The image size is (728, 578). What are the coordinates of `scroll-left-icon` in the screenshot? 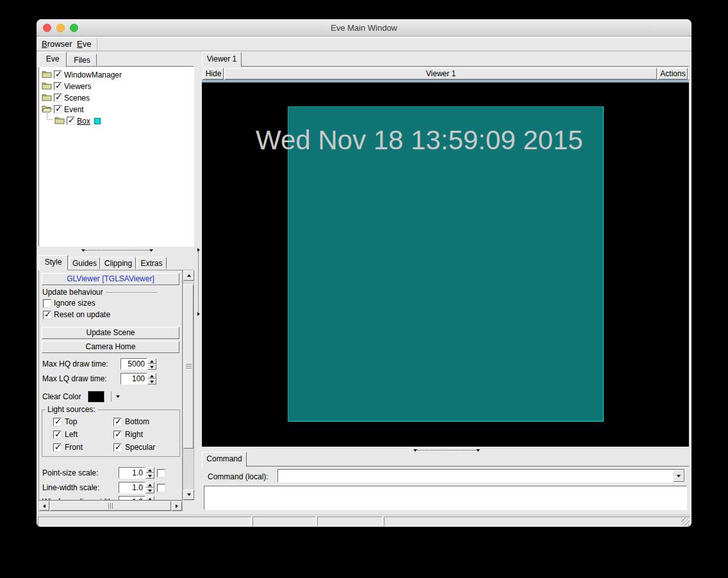 It's located at (44, 506).